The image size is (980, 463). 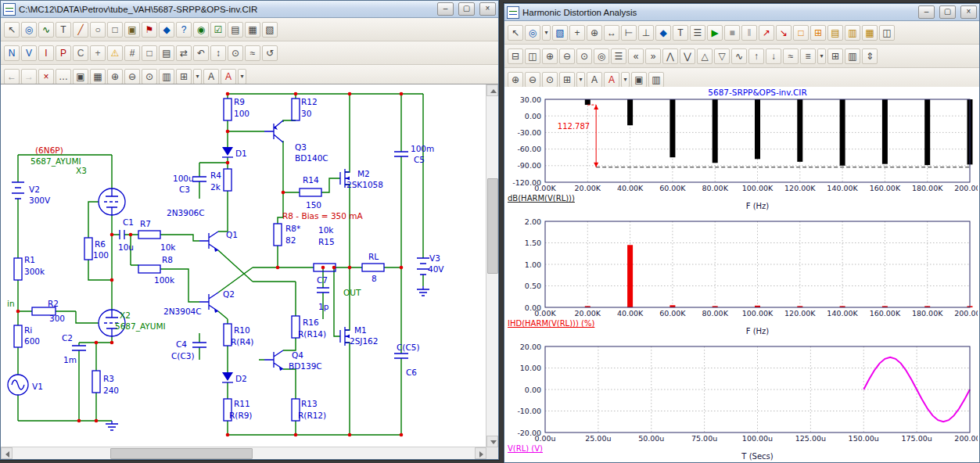 What do you see at coordinates (241, 153) in the screenshot?
I see `schematic-label: D1` at bounding box center [241, 153].